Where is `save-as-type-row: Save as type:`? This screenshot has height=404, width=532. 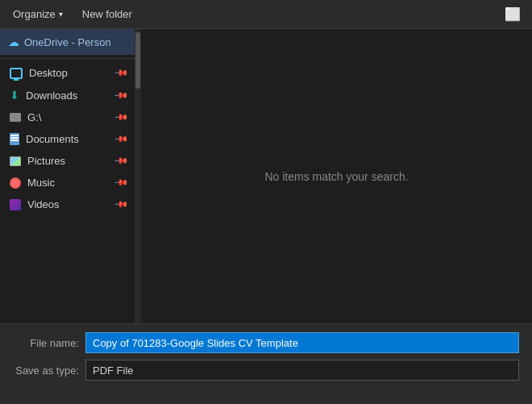 save-as-type-row: Save as type: is located at coordinates (266, 370).